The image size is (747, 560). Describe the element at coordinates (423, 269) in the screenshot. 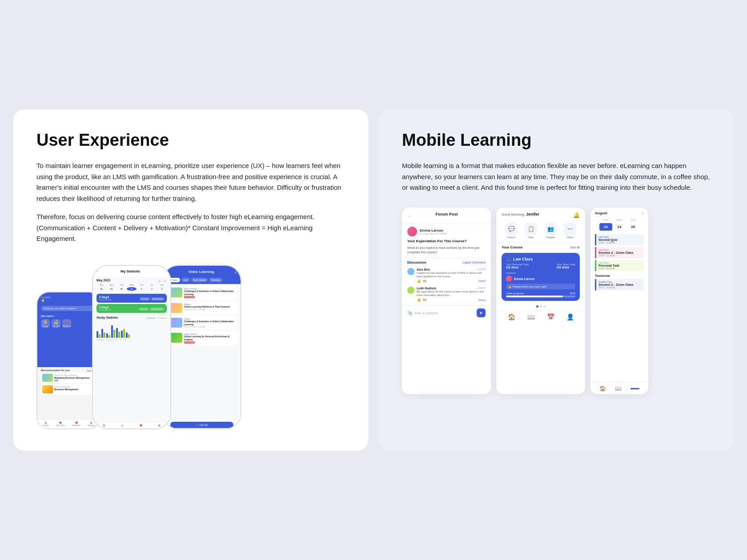

I see `comment-name-1: Alex Ben` at that location.